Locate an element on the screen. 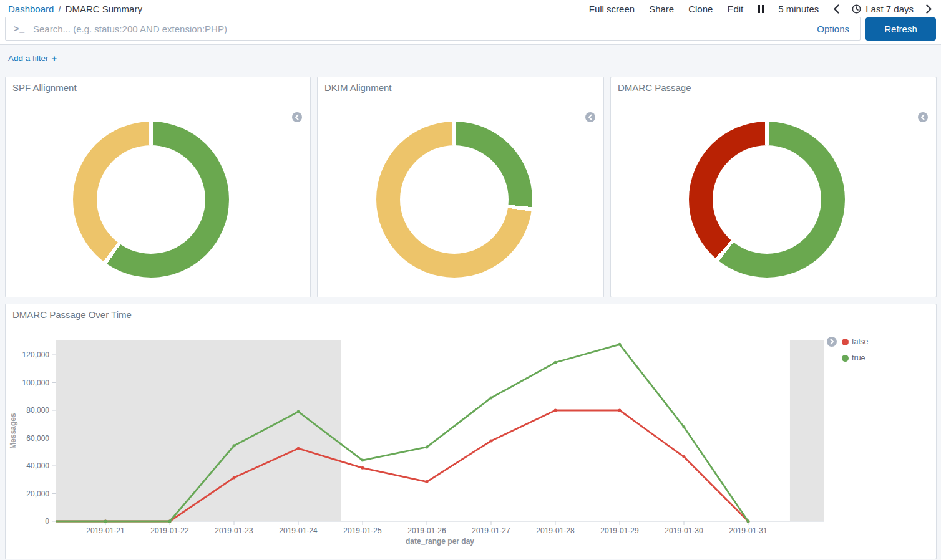  edit-button: Edit is located at coordinates (735, 9).